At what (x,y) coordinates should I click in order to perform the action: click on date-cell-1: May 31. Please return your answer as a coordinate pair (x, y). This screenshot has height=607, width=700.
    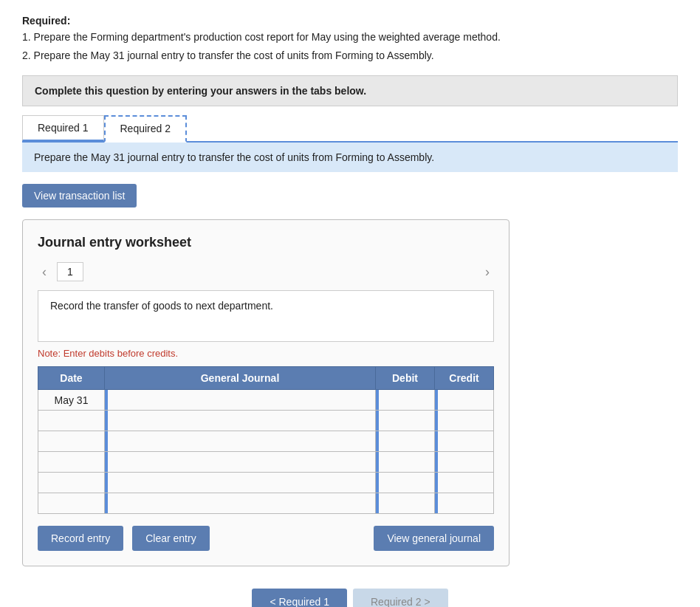
    Looking at the image, I should click on (72, 400).